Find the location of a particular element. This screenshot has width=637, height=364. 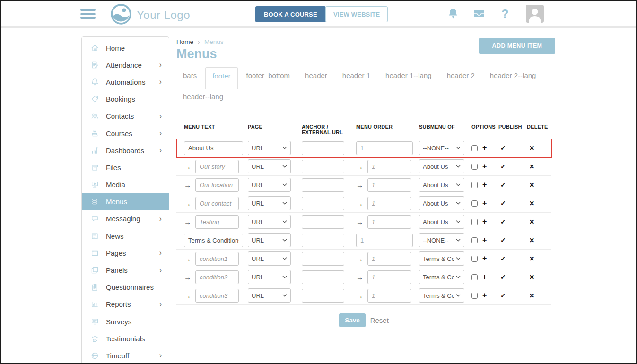

inbox-icon is located at coordinates (479, 14).